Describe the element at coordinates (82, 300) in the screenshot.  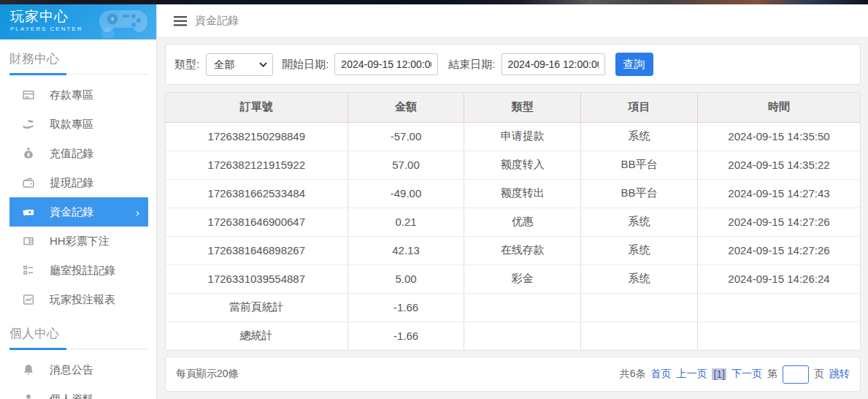
I see `sidebar-item-label: 玩家投注報表` at that location.